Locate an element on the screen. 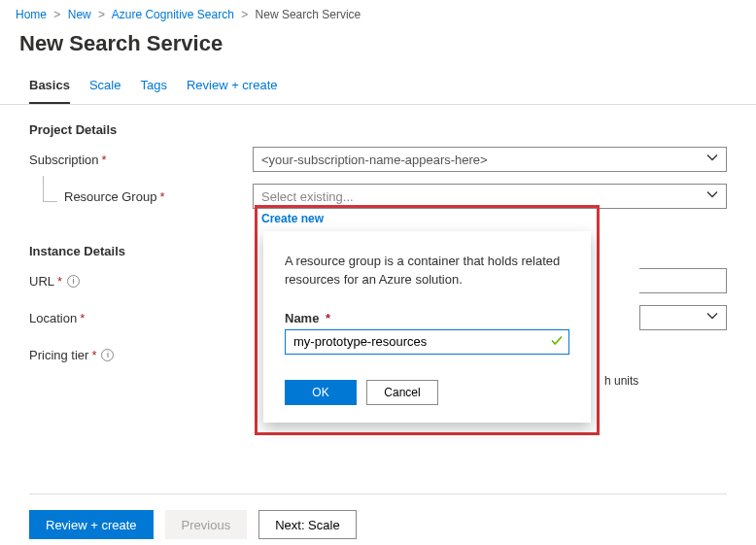  section-project-details: Project Details is located at coordinates (378, 130).